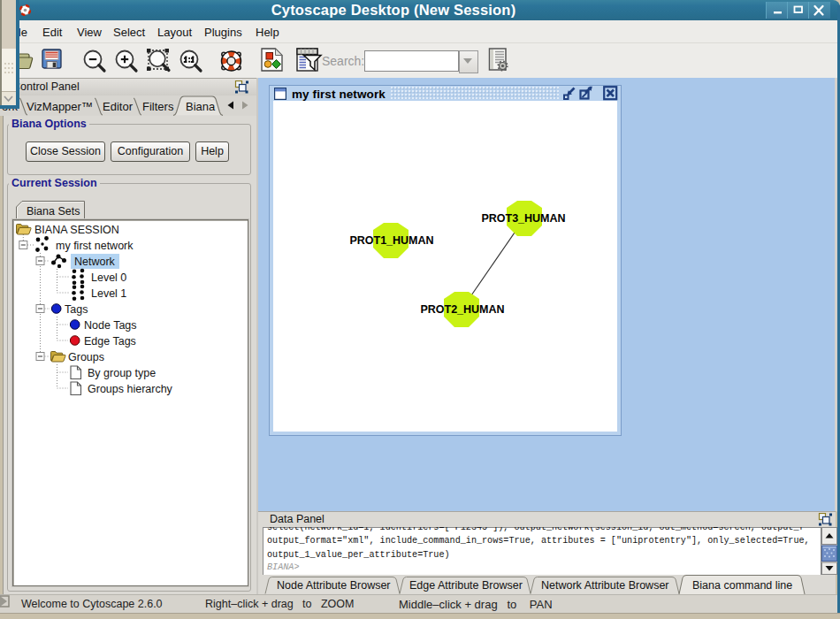  I want to click on svg-text: Level 1, so click(109, 294).